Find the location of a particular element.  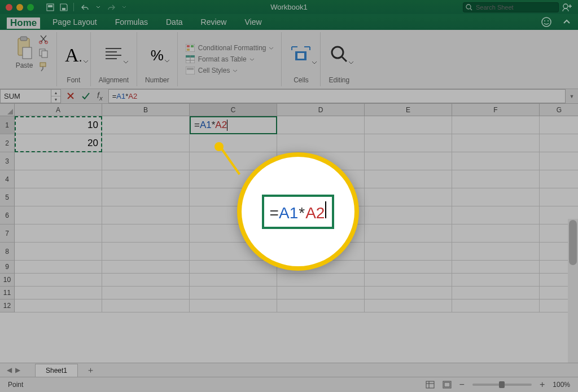

vertical-scrollbar is located at coordinates (573, 291).